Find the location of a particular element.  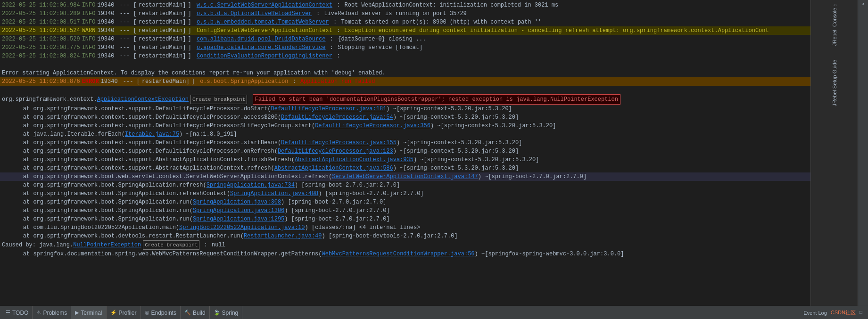

caused-prefix: Caused by: java.lang. is located at coordinates (38, 245).